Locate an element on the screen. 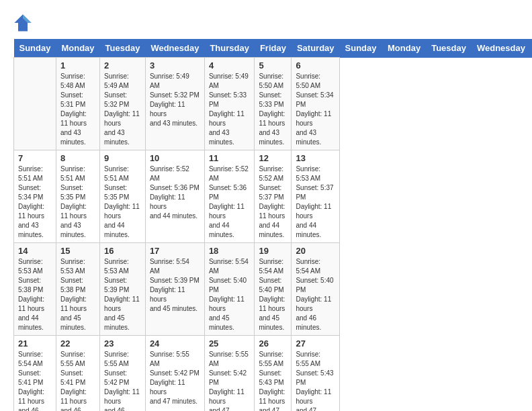 The width and height of the screenshot is (532, 411). day-number: 27 is located at coordinates (316, 344).